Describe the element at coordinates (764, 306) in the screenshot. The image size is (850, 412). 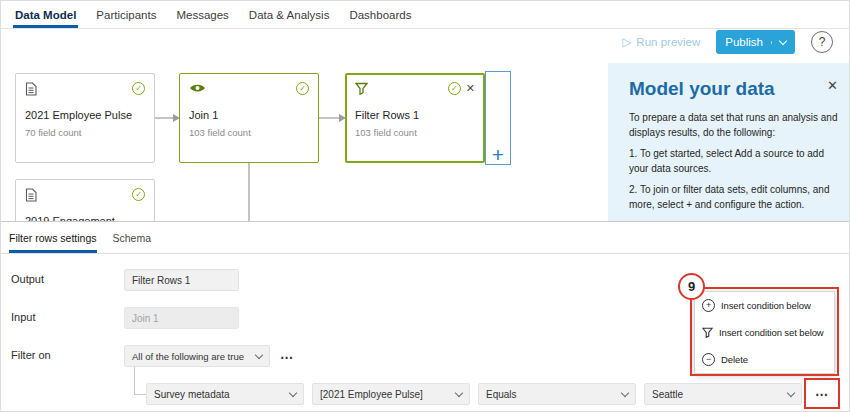
I see `menu-item-insert-condition-below: + Insert condition below` at that location.